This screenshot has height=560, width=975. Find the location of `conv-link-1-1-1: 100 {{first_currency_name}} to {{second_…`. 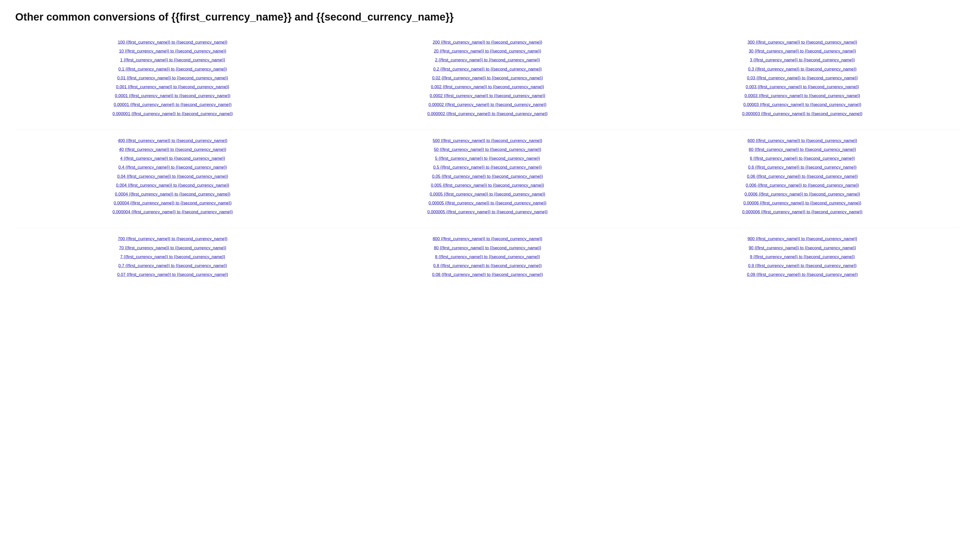

conv-link-1-1-1: 100 {{first_currency_name}} to {{second_… is located at coordinates (172, 42).